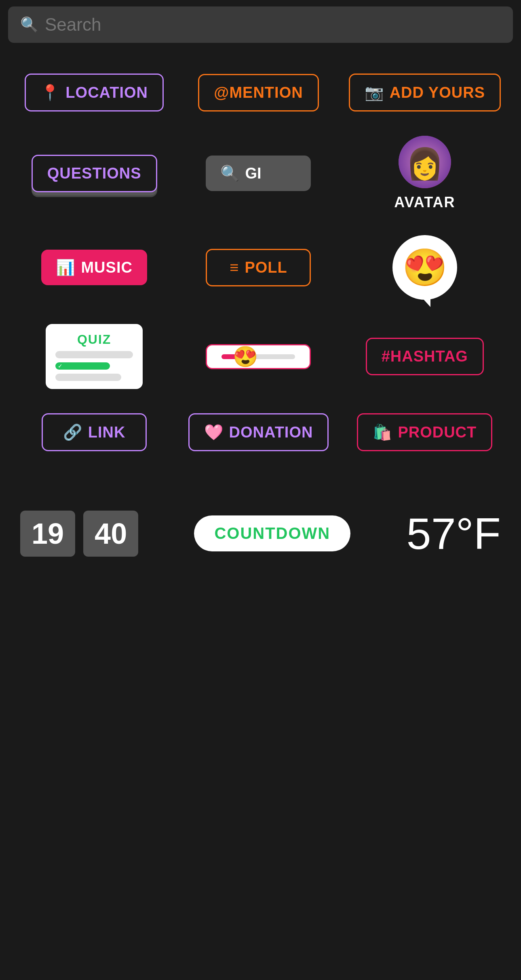  What do you see at coordinates (65, 267) in the screenshot?
I see `music-icon: 📊` at bounding box center [65, 267].